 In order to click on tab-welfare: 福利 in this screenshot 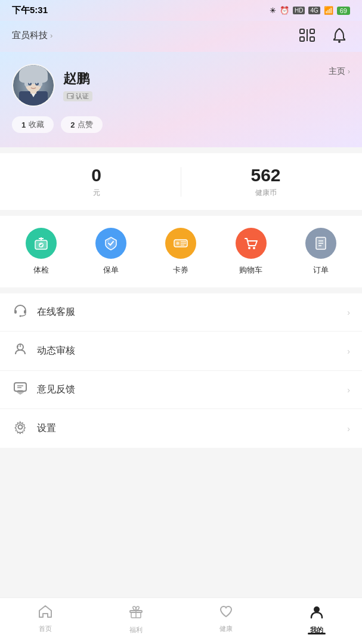, I will do `click(136, 619)`.